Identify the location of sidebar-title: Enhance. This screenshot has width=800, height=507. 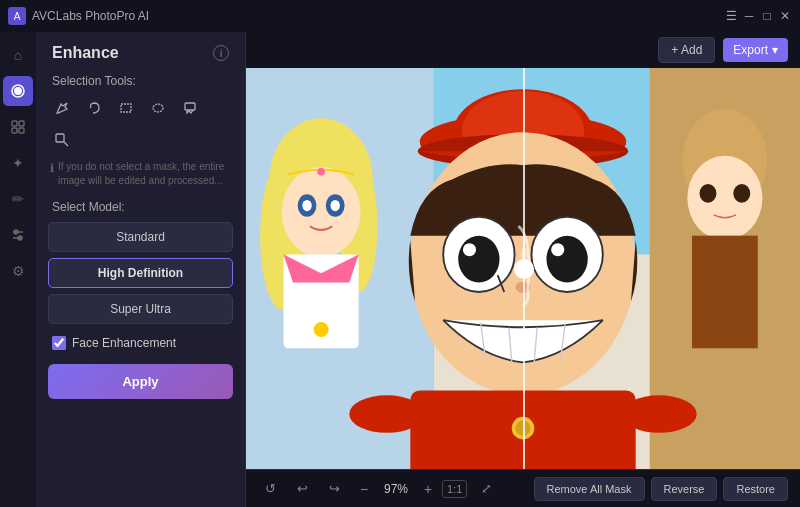
(86, 53).